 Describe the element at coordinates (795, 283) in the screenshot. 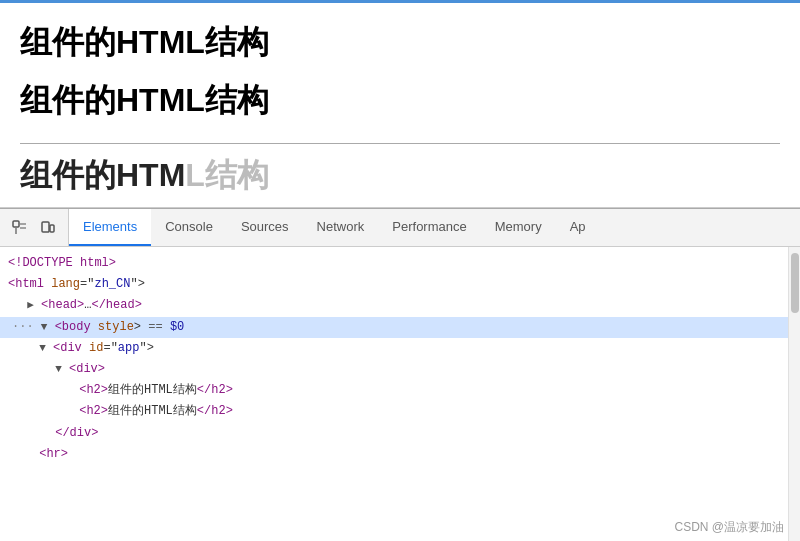

I see `scrollbar-thumb` at that location.